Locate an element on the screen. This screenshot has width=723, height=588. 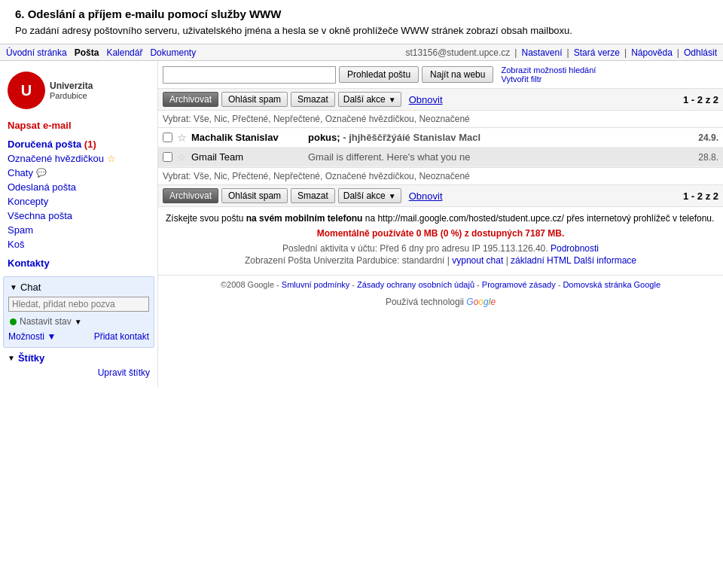
moznosti-button: Možnosti ▼ is located at coordinates (32, 337).